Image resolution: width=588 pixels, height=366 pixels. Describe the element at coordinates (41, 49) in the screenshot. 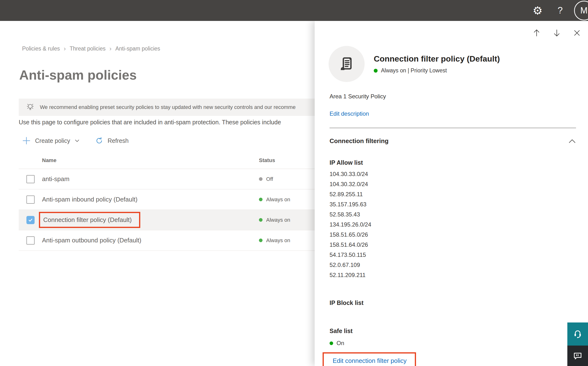

I see `breadcrumb-policies-rules: Policies & rules` at that location.